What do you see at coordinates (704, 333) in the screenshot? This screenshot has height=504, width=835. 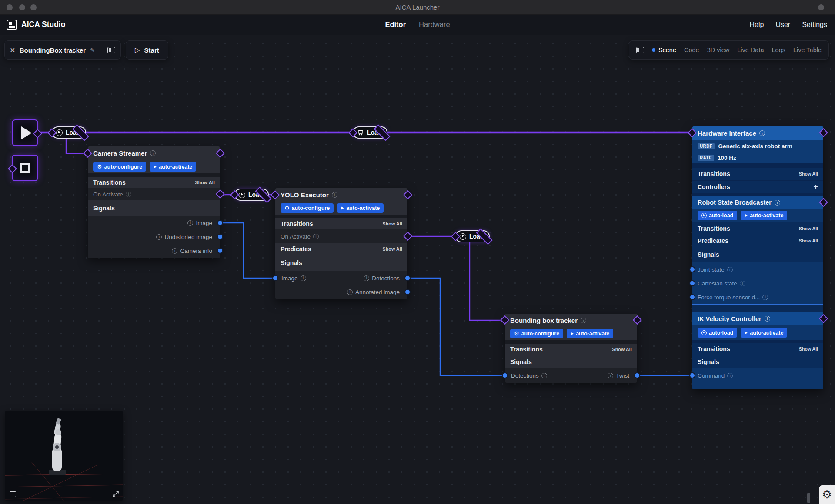 I see `circle-play-icon` at bounding box center [704, 333].